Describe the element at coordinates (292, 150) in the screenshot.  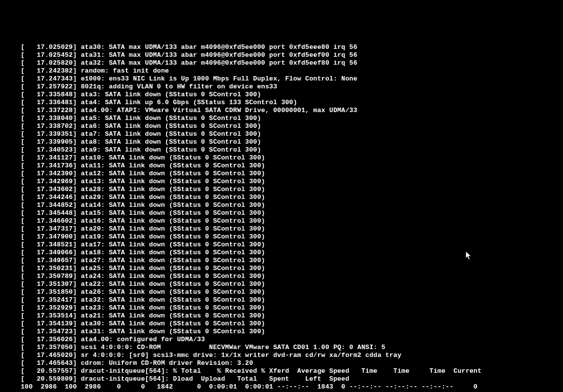
I see `terminal-line: [ 17.340523] ata9: SATA link down (SStat…` at that location.